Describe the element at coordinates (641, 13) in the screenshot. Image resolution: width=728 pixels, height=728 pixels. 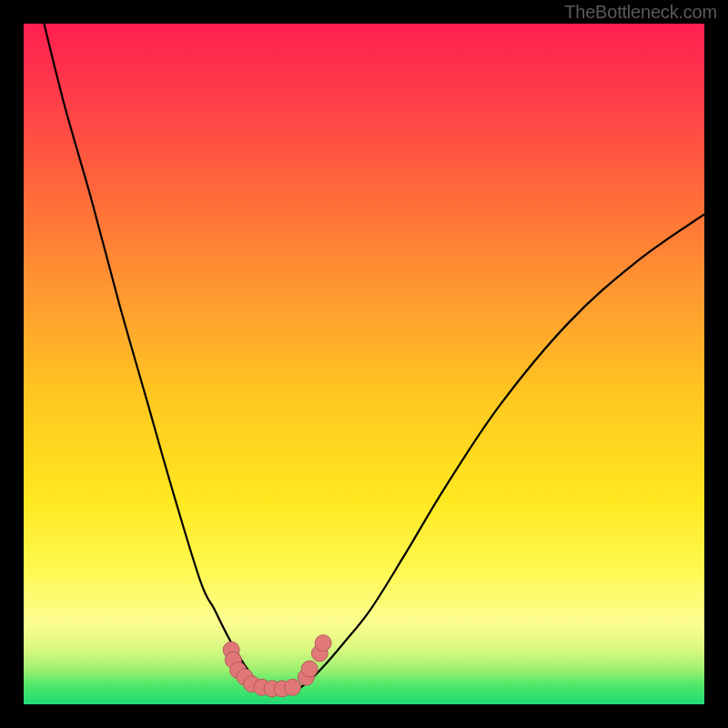
I see `watermark-text: TheBottleneck.com` at that location.